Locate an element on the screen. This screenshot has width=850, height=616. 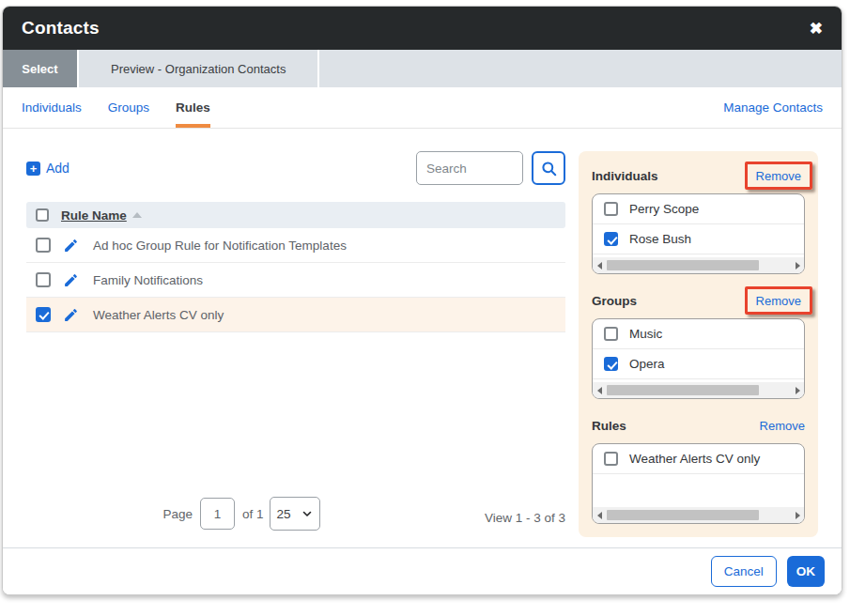
cancel-button: Cancel is located at coordinates (744, 571).